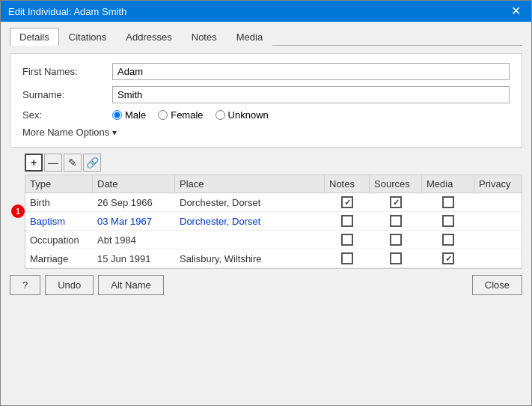  I want to click on cell-place: Salisbury, Wiltshire, so click(250, 259).